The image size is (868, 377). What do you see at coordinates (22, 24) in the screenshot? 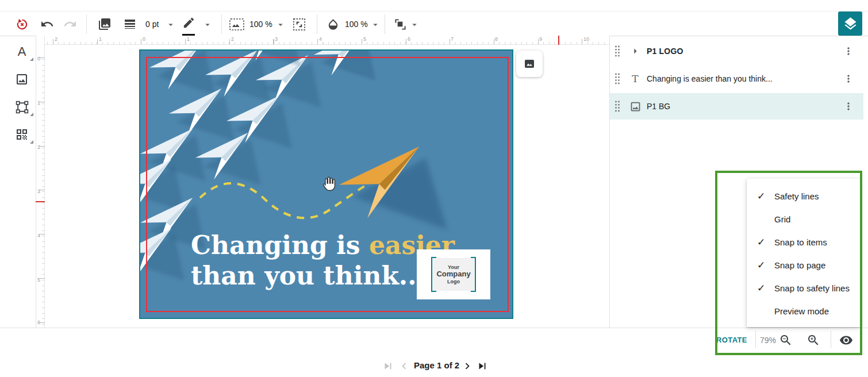
I see `reset-revert-icon` at bounding box center [22, 24].